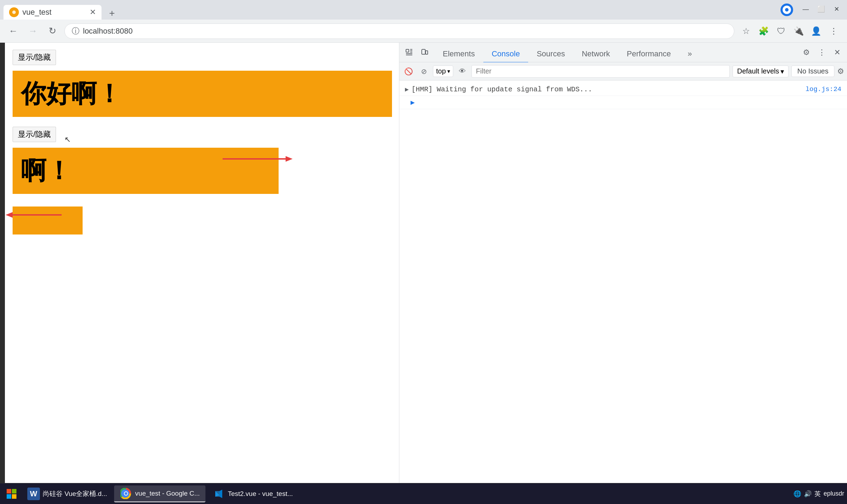  What do you see at coordinates (52, 12) in the screenshot?
I see `active-tab: vue_test ✕` at bounding box center [52, 12].